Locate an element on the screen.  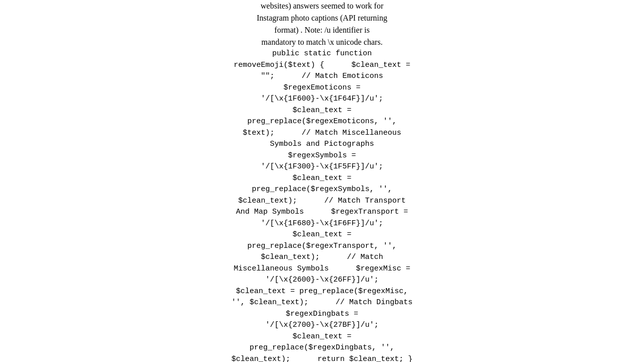
code-line-3: ""; // Match Emoticons is located at coordinates (322, 76).